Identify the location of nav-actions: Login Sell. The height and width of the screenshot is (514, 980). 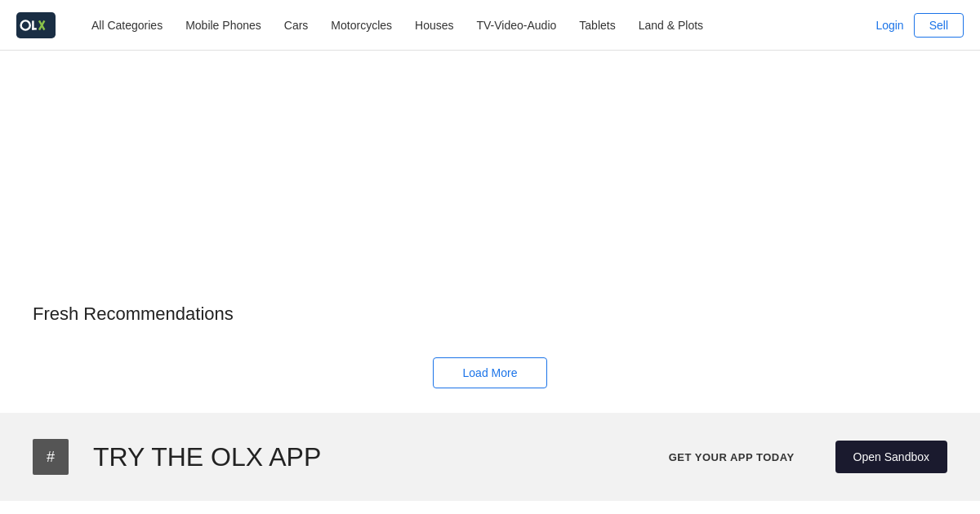
(920, 25).